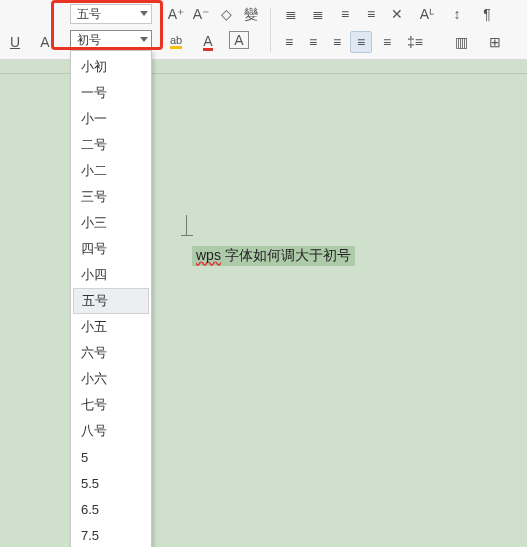 The image size is (527, 547). Describe the element at coordinates (111, 353) in the screenshot. I see `font-size-option: 六号` at that location.